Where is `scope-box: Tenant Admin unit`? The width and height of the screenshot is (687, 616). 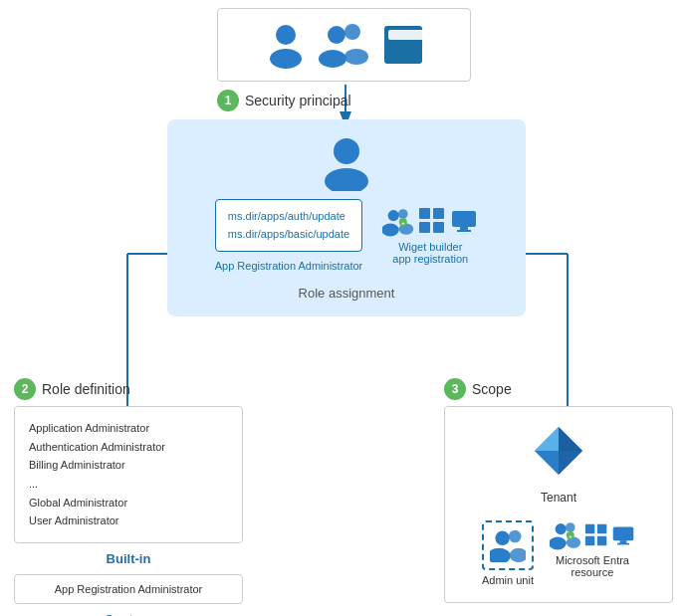 scope-box: Tenant Admin unit is located at coordinates (559, 505).